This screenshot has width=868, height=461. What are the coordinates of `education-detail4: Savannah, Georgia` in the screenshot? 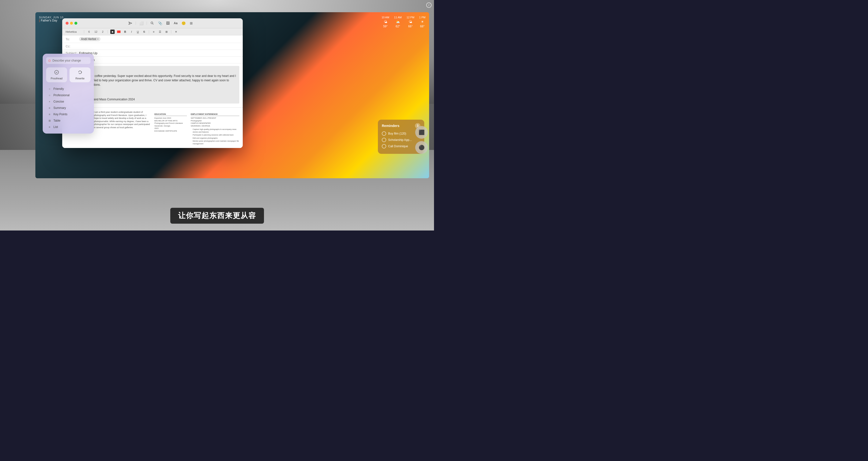 It's located at (170, 126).